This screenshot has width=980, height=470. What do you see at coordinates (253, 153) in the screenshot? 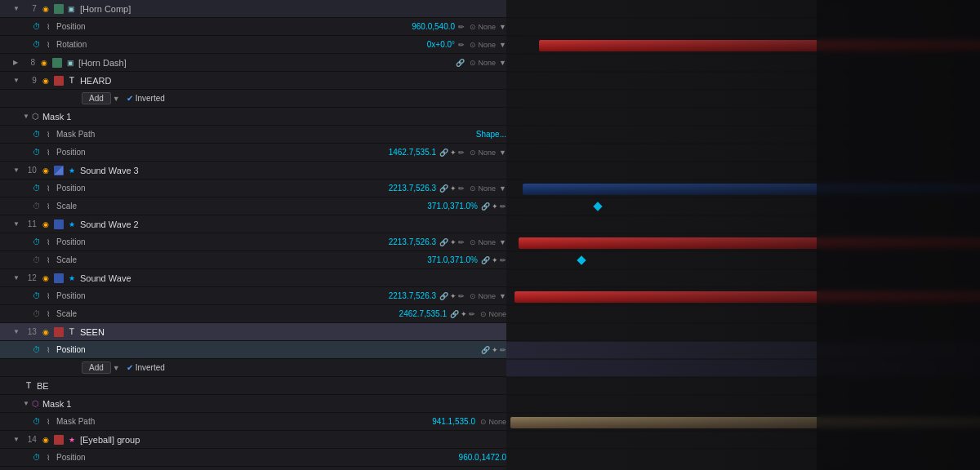
I see `property-row: ⏱ ⌇ Position 1462.7,535.1 🔗 ✦ ✏ ⊙ None ▼` at bounding box center [253, 153].